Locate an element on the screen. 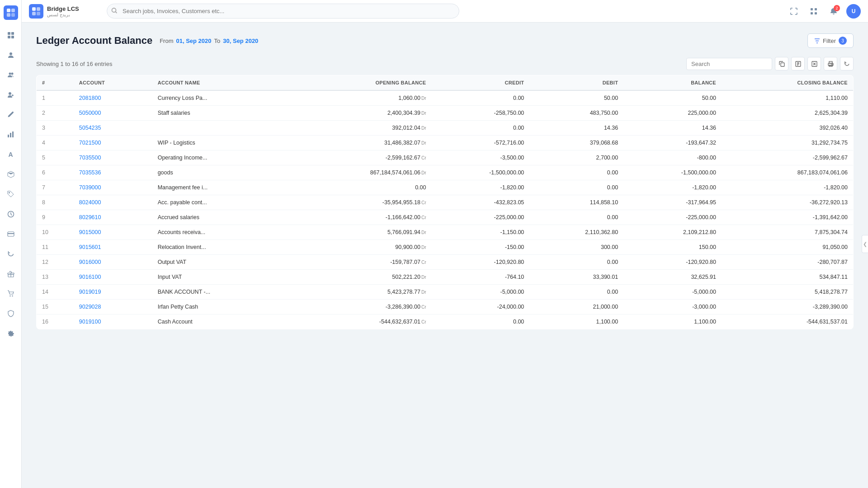 Image resolution: width=868 pixels, height=488 pixels. cell-opening: 31,486,382.07Dr is located at coordinates (360, 143).